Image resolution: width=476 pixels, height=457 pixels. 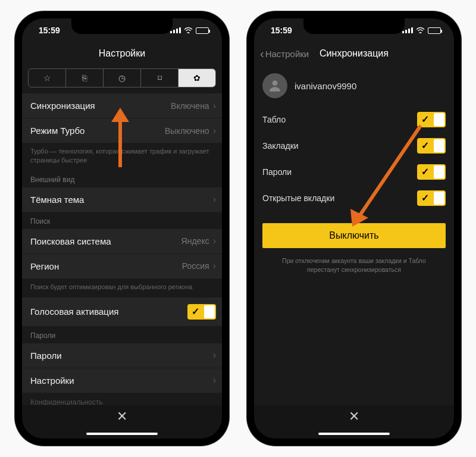 I want to click on row-dark-label: Тёмная тема, so click(x=57, y=200).